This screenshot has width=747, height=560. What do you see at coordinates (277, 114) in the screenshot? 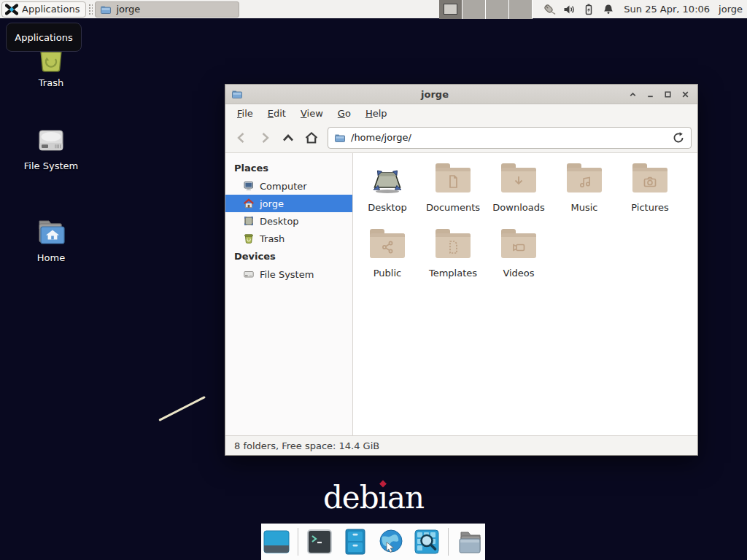
I see `menu-edit: Edit` at bounding box center [277, 114].